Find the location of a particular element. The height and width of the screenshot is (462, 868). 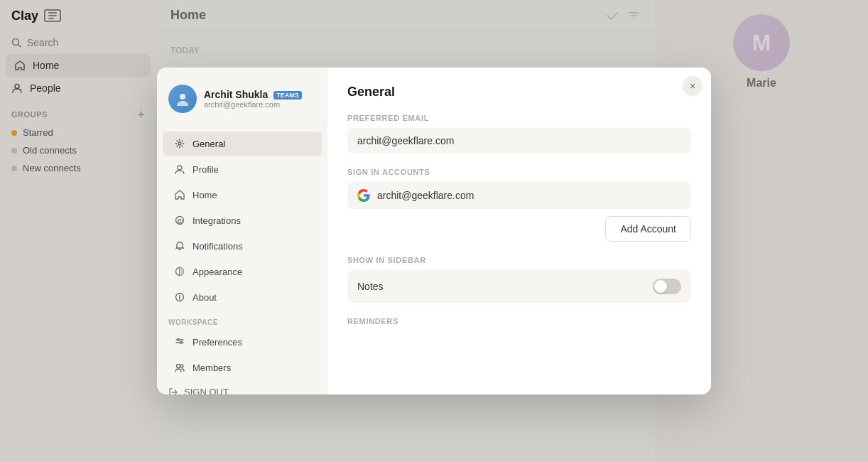

modal-nav-home: Home is located at coordinates (242, 195).